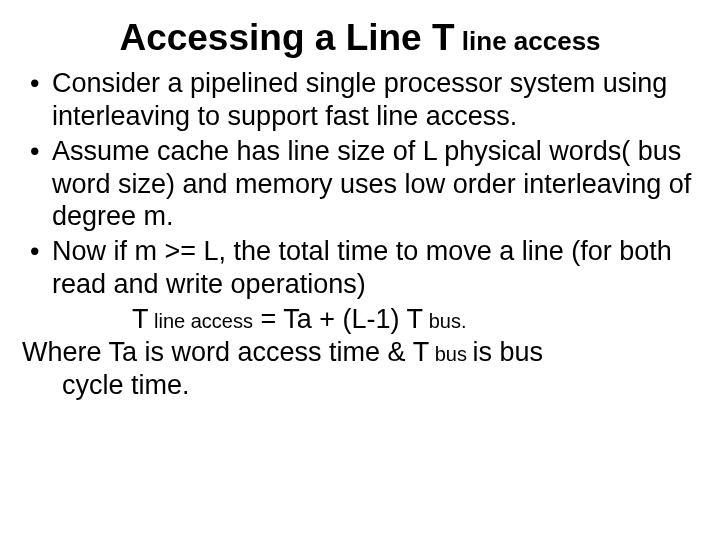  Describe the element at coordinates (202, 321) in the screenshot. I see `formula-lhs-sub: line access` at that location.